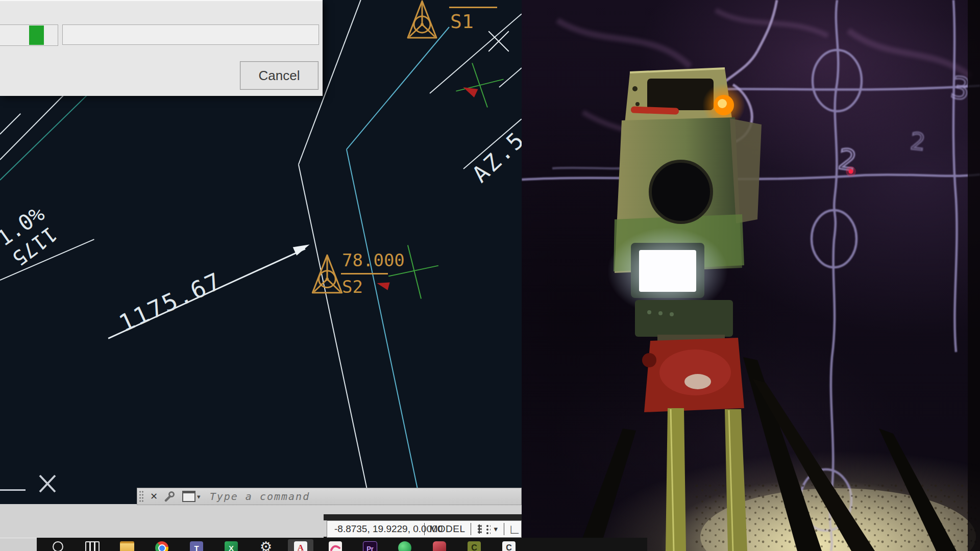  What do you see at coordinates (494, 157) in the screenshot?
I see `azimuth-text: AZ.5` at bounding box center [494, 157].